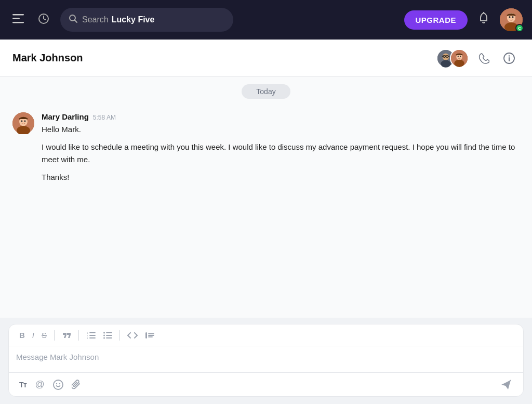 The height and width of the screenshot is (404, 532). Describe the element at coordinates (44, 335) in the screenshot. I see `strikethrough-button: S` at that location.